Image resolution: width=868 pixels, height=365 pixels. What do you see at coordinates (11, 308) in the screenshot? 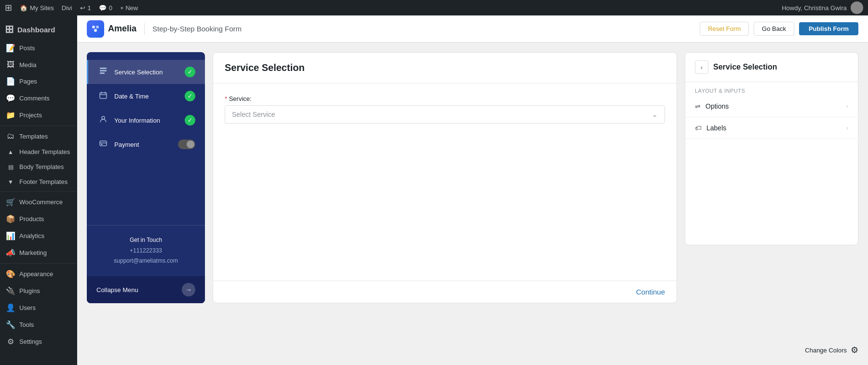
I see `users-icon: 👤` at bounding box center [11, 308].